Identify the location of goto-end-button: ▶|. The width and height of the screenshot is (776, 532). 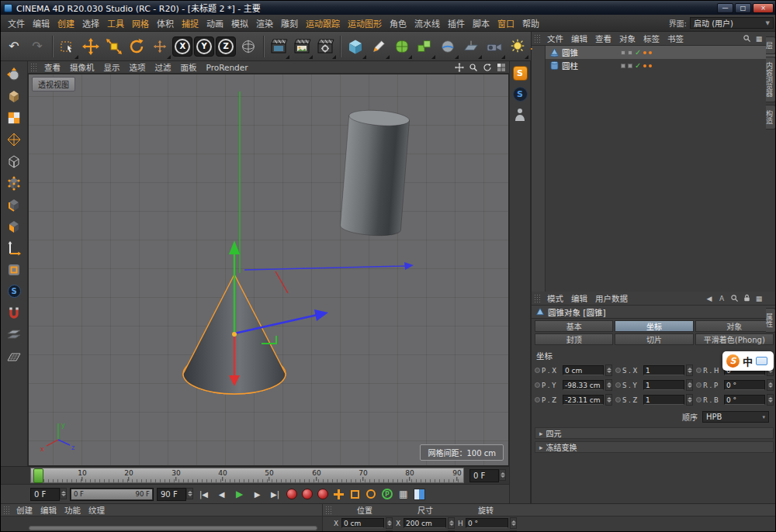
(275, 494).